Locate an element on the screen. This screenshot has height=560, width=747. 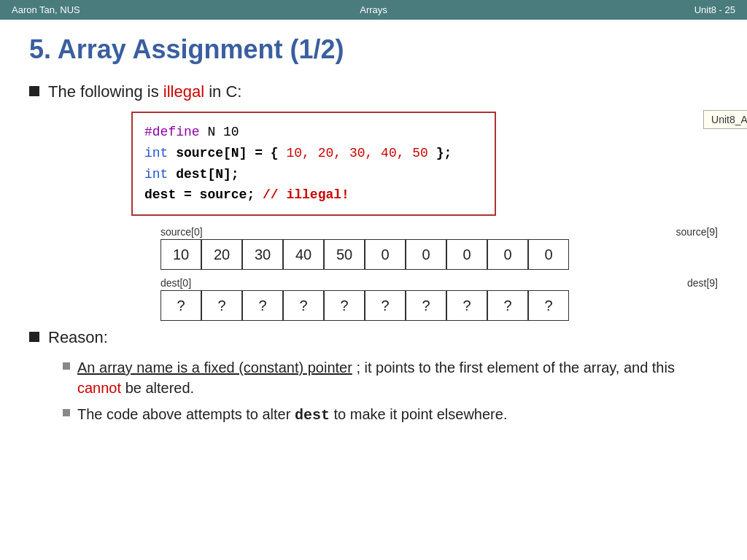
dest-cell-2: ? is located at coordinates (263, 306).